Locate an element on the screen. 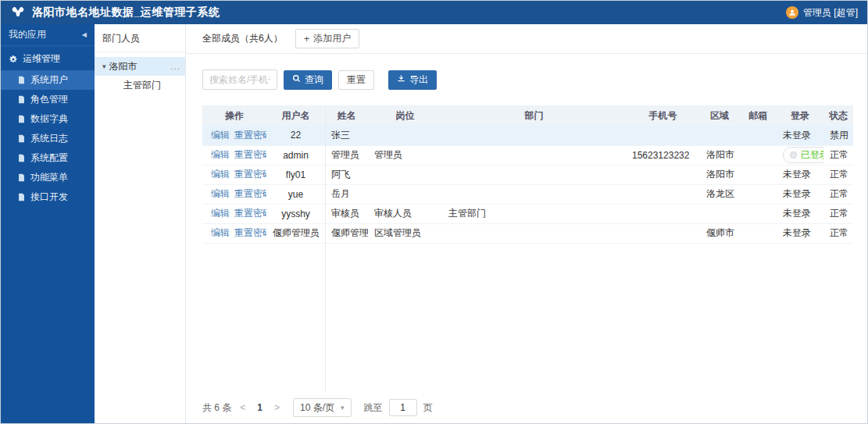  tree-node-root: ▾ 洛阳市 ... is located at coordinates (140, 66).